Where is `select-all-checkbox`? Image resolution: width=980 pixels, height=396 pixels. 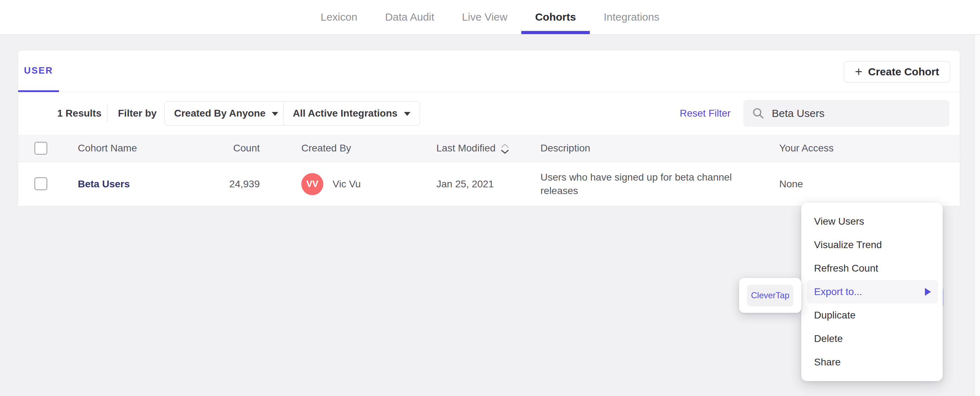 select-all-checkbox is located at coordinates (41, 148).